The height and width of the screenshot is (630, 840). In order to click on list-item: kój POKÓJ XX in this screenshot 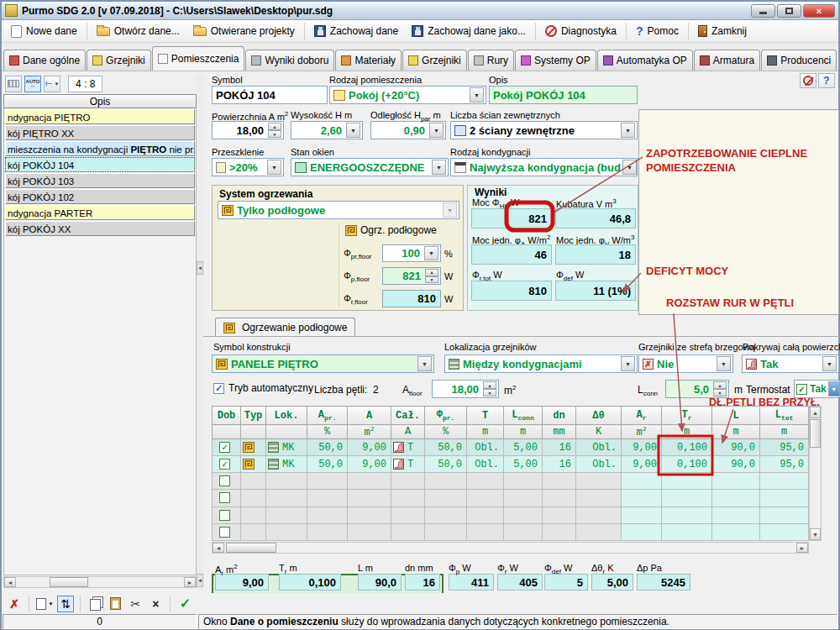, I will do `click(100, 228)`.